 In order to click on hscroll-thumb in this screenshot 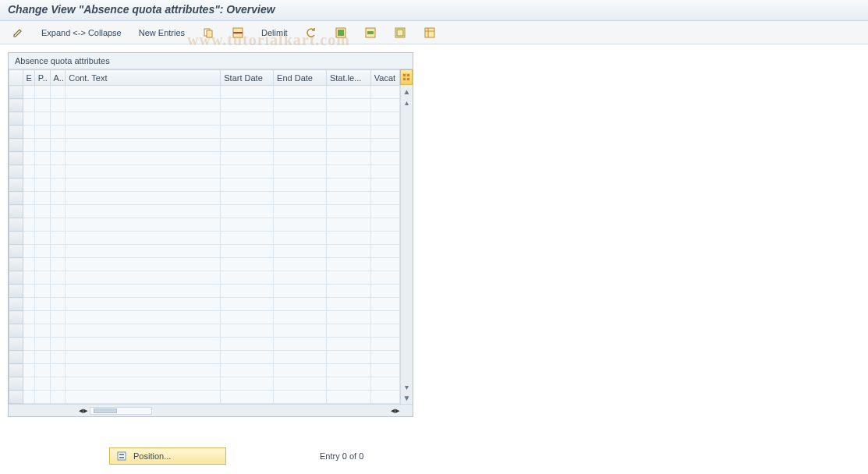, I will do `click(105, 411)`.